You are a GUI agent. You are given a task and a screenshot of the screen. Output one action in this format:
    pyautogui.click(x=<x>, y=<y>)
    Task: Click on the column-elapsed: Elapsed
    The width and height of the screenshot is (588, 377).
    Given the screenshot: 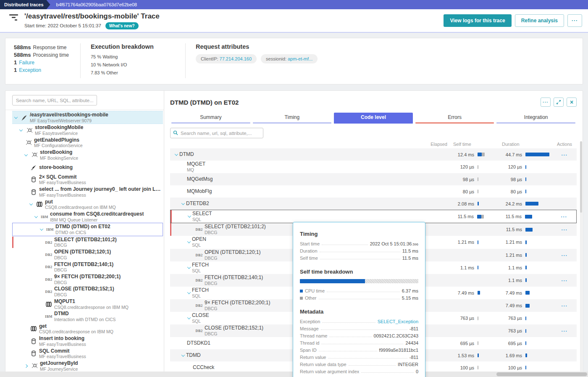 What is the action you would take?
    pyautogui.click(x=435, y=144)
    